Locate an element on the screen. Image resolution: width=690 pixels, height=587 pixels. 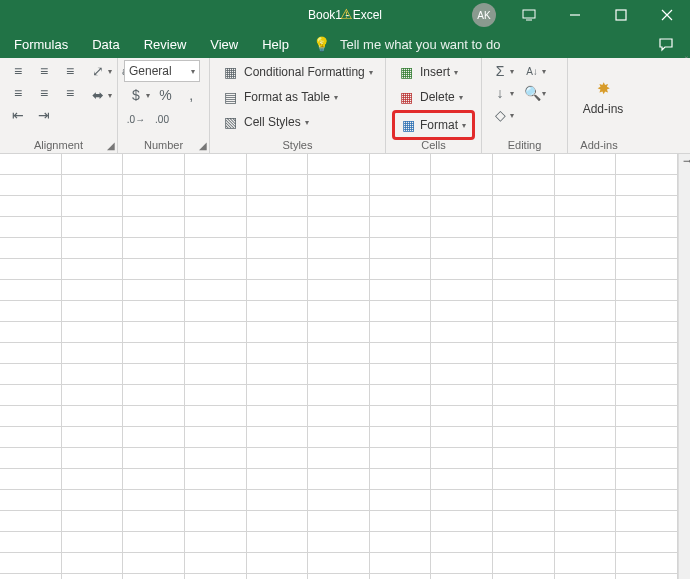
find-select-button: 🔍▾ is located at coordinates (534, 93).